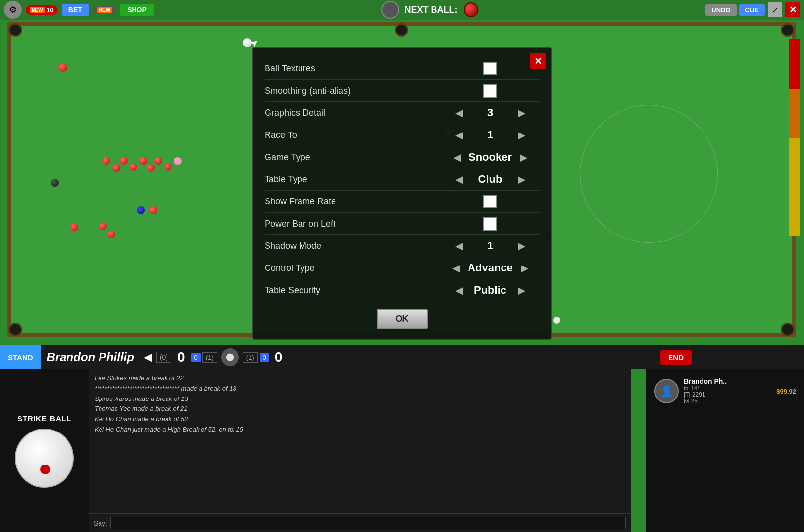  What do you see at coordinates (490, 290) in the screenshot?
I see `table-security-value: Public` at bounding box center [490, 290].